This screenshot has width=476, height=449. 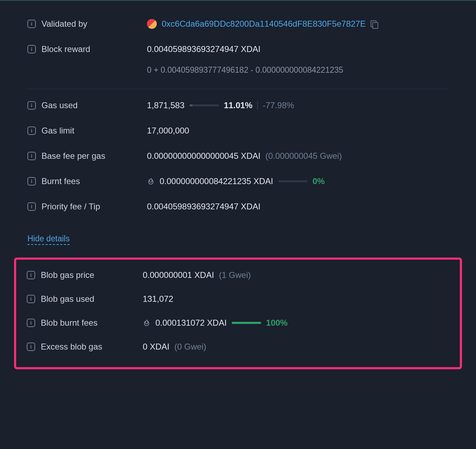 I want to click on row-priority-fee: i Priority fee / Tip 0.00405989369327494…, so click(x=238, y=207).